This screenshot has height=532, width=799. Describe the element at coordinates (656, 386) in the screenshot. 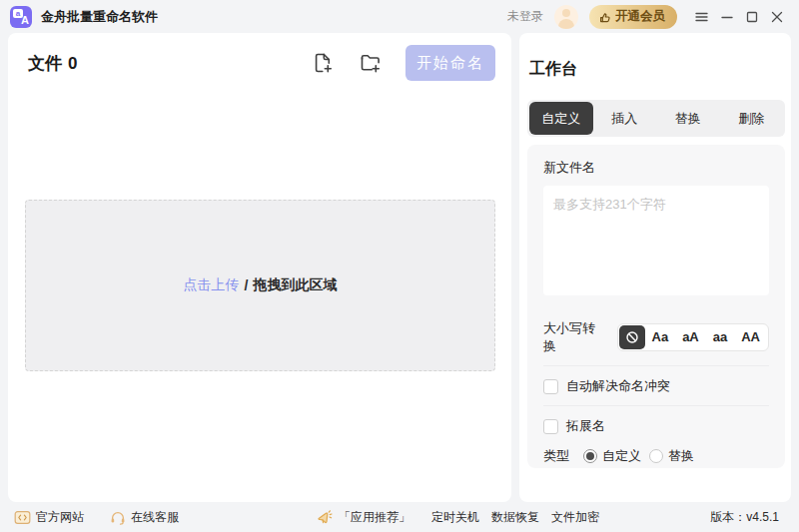

I see `conflict-row: 自动解决命名冲突` at that location.